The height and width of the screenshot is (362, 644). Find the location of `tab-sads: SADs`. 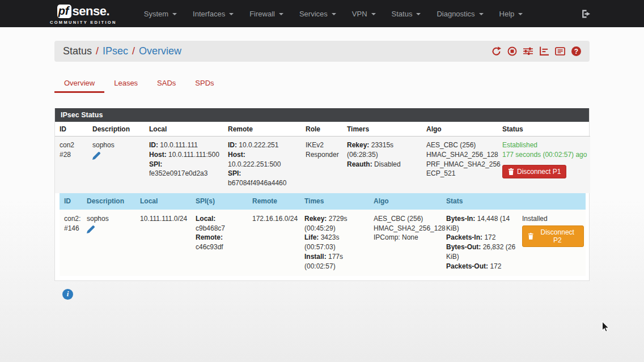

tab-sads: SADs is located at coordinates (167, 83).